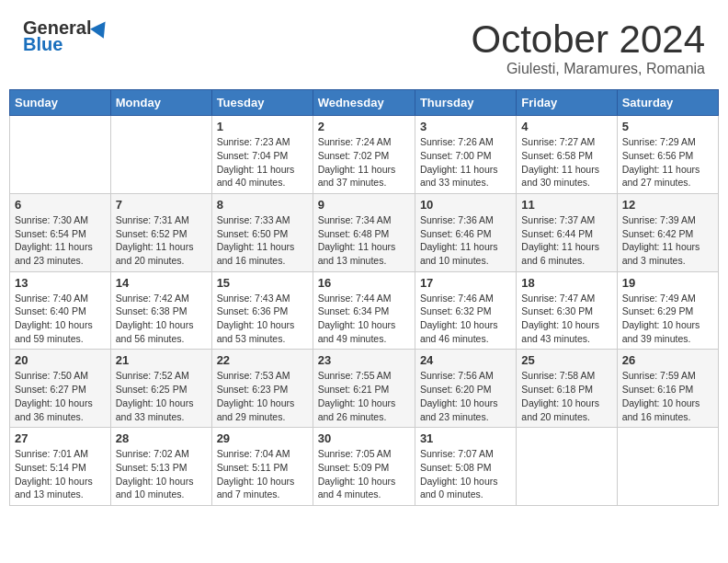 This screenshot has width=728, height=563. I want to click on day-number: 18, so click(566, 283).